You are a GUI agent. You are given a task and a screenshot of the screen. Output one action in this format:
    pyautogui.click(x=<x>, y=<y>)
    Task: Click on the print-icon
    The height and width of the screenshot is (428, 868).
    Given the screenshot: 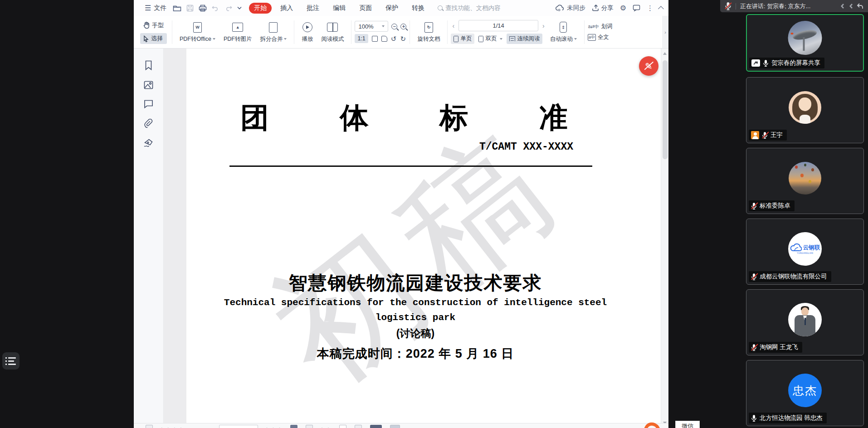 What is the action you would take?
    pyautogui.click(x=203, y=8)
    